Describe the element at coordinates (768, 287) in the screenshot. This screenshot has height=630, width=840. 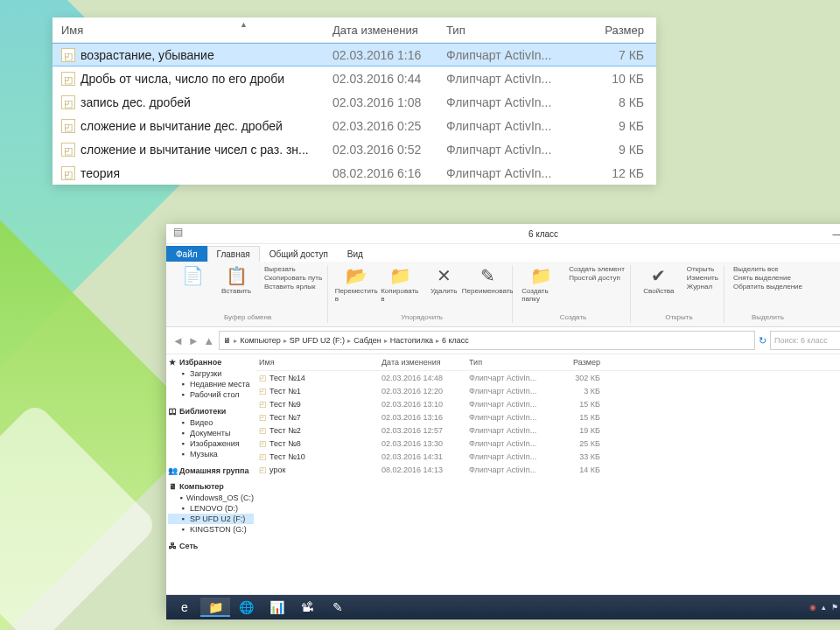
I see `invert-selection-button: Обратить выделение` at that location.